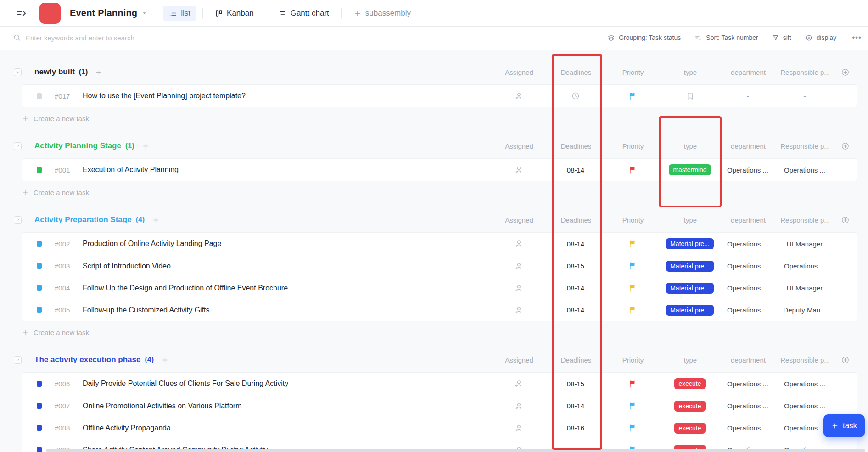  Describe the element at coordinates (805, 96) in the screenshot. I see `responsible-value: -` at that location.